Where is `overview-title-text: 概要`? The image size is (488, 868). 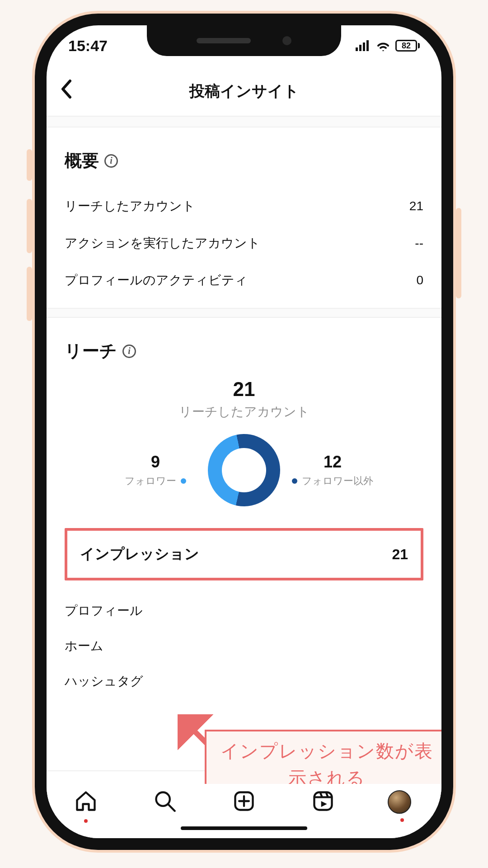
overview-title-text: 概要 is located at coordinates (82, 161).